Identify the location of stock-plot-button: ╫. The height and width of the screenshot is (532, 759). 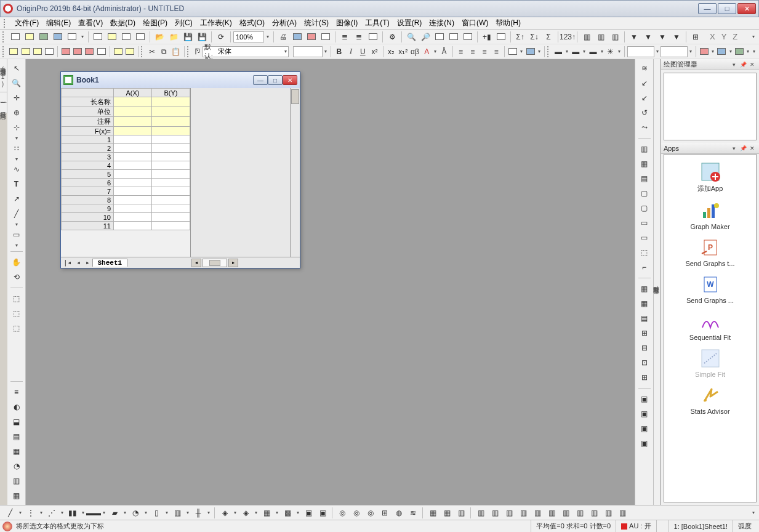
(198, 513).